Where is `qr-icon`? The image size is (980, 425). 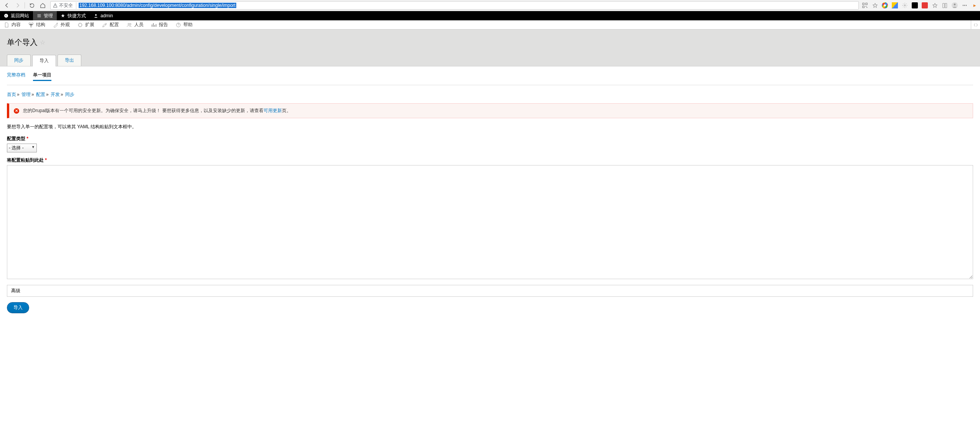 qr-icon is located at coordinates (865, 5).